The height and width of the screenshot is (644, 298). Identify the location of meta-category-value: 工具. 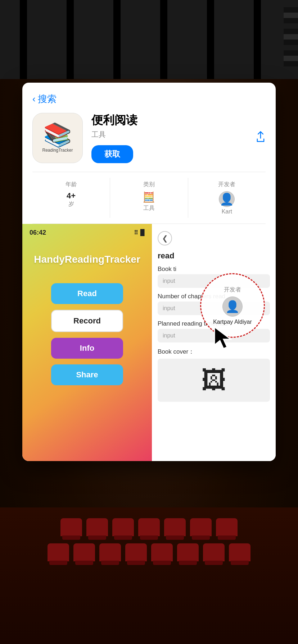
(149, 208).